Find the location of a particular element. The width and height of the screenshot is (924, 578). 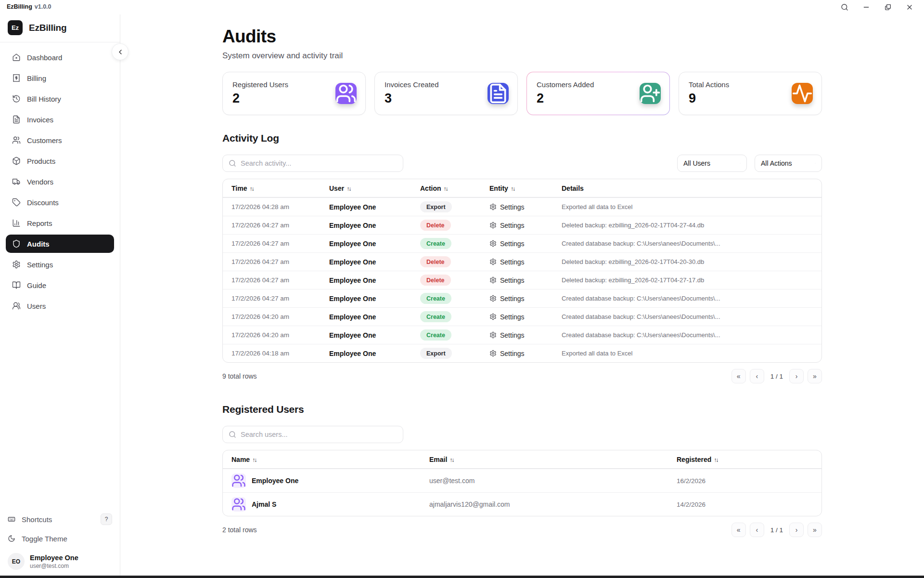

reports-icon is located at coordinates (16, 223).